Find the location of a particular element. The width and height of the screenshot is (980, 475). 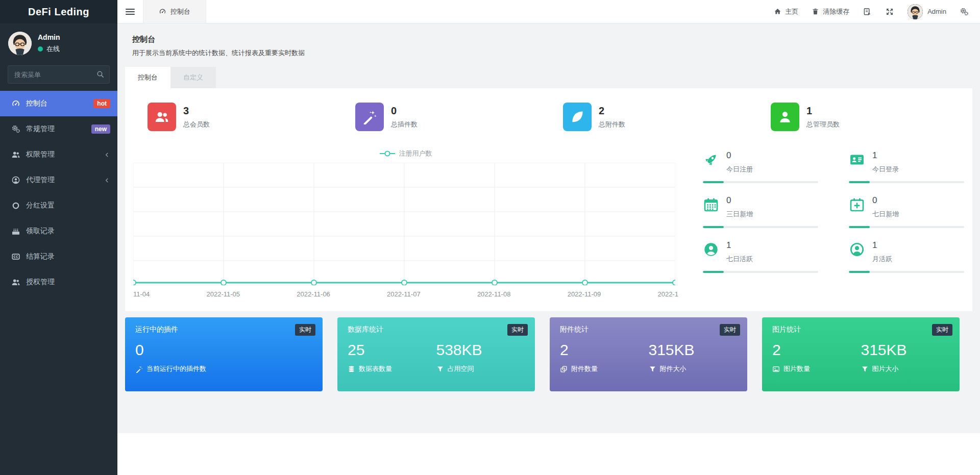

user-icon is located at coordinates (785, 117).